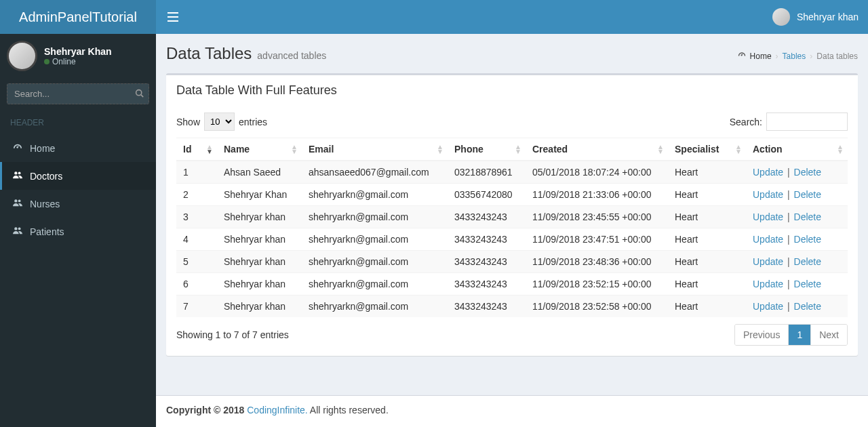 The image size is (868, 427). Describe the element at coordinates (597, 306) in the screenshot. I see `cell-created: 11/09/2018 23:52:58 +00:00` at that location.